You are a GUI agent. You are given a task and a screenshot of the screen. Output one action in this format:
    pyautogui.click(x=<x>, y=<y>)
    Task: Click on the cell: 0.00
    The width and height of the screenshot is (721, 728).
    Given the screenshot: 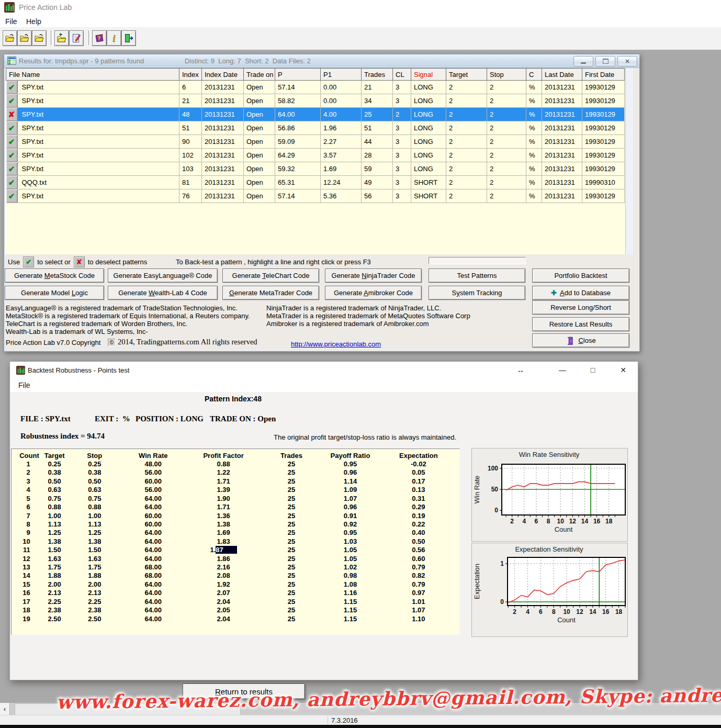 What is the action you would take?
    pyautogui.click(x=341, y=87)
    